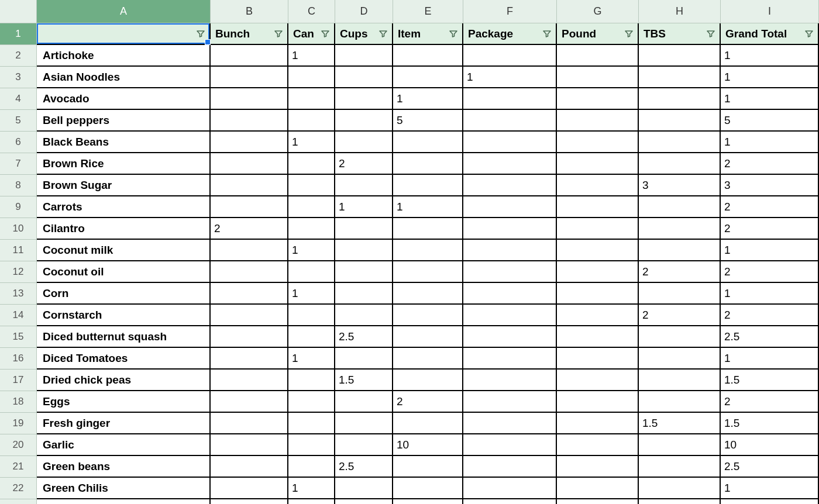 This screenshot has width=819, height=504. I want to click on row-header-3: 3, so click(19, 77).